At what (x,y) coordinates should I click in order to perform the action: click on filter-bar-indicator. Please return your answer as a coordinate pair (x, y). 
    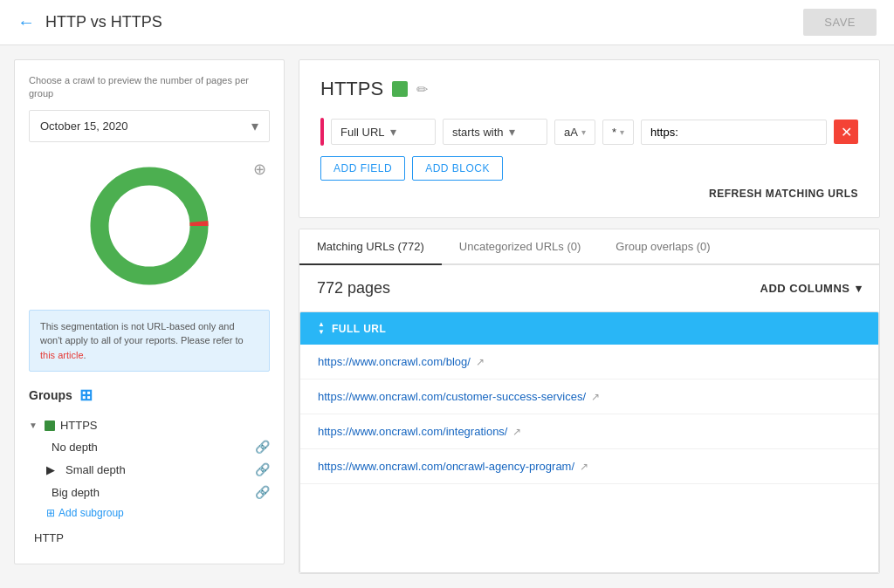
    Looking at the image, I should click on (322, 132).